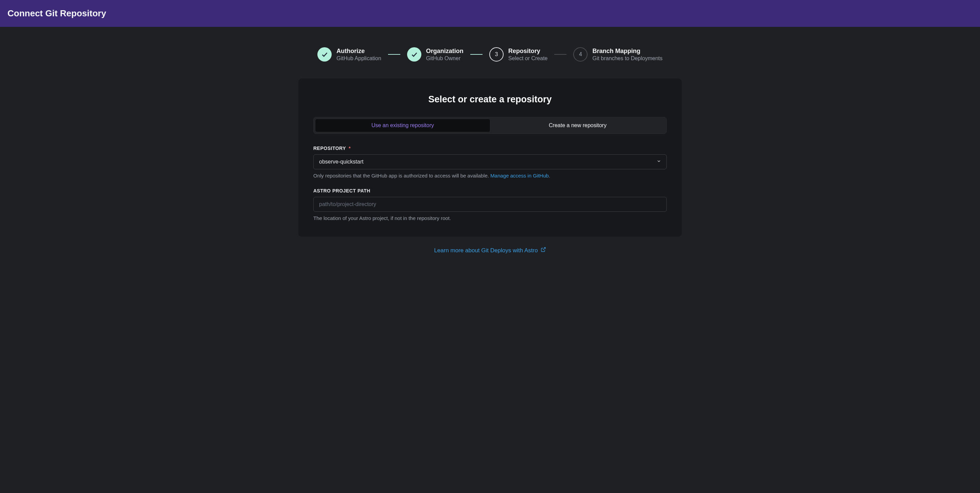  What do you see at coordinates (359, 51) in the screenshot?
I see `step-title: Authorize` at bounding box center [359, 51].